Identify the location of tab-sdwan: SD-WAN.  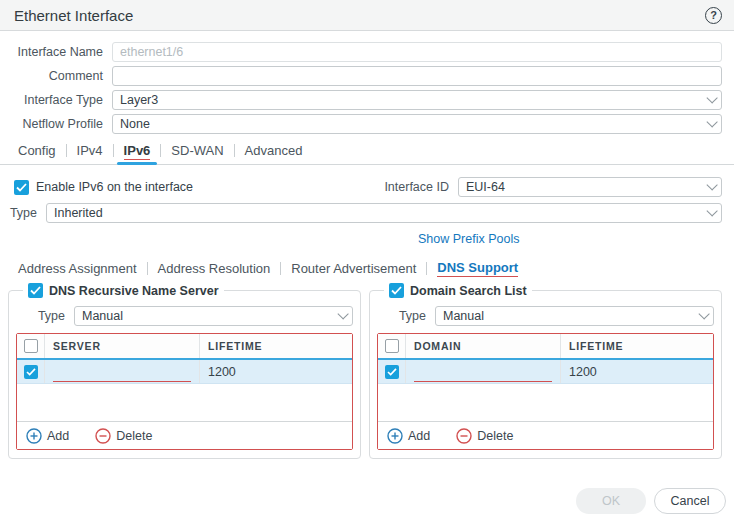
(197, 154).